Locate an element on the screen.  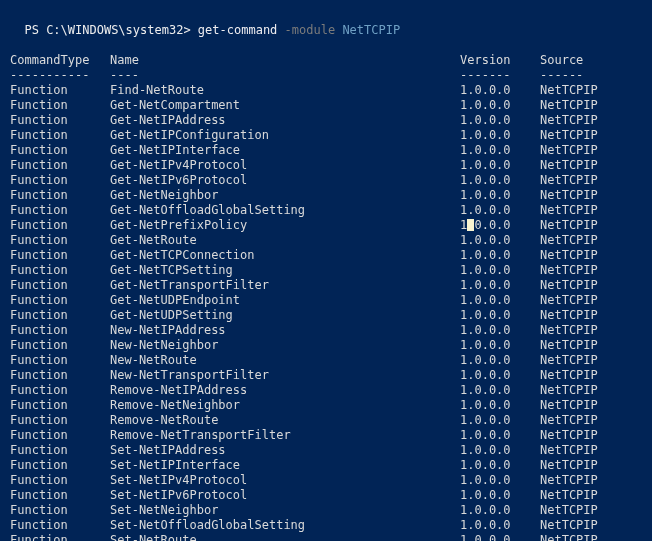
cell-name: Get-NetCompartment is located at coordinates (285, 106).